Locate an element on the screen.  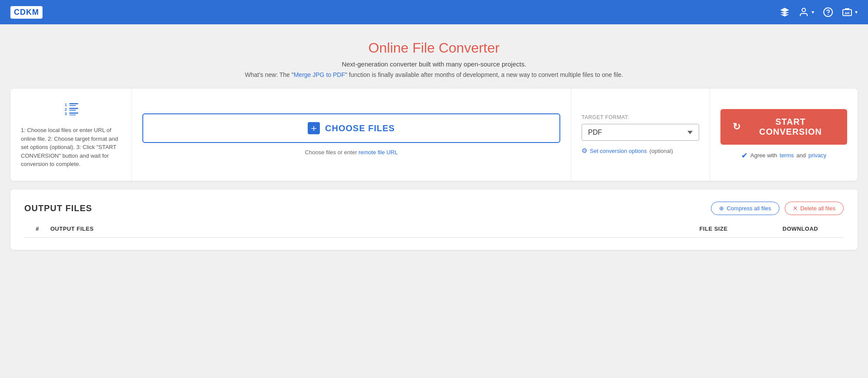
upload-subtext: Choose files or enter remote file URL is located at coordinates (352, 152).